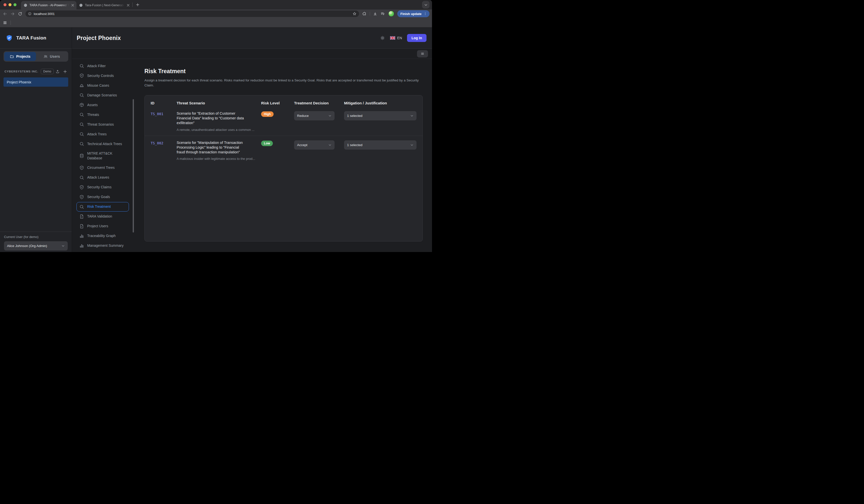 The image size is (864, 504). What do you see at coordinates (425, 14) in the screenshot?
I see `kebab-menu-icon` at bounding box center [425, 14].